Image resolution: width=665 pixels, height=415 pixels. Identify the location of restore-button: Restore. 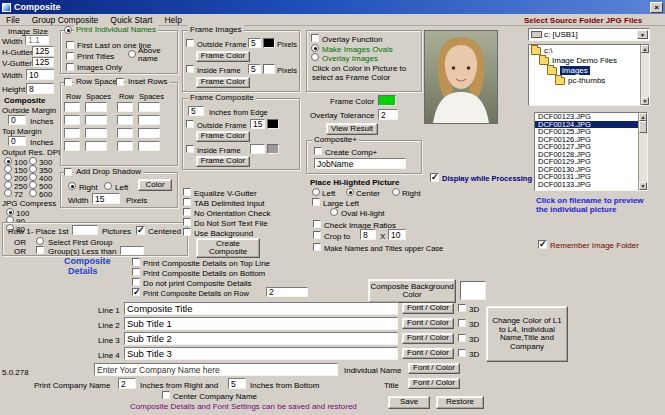
(460, 402).